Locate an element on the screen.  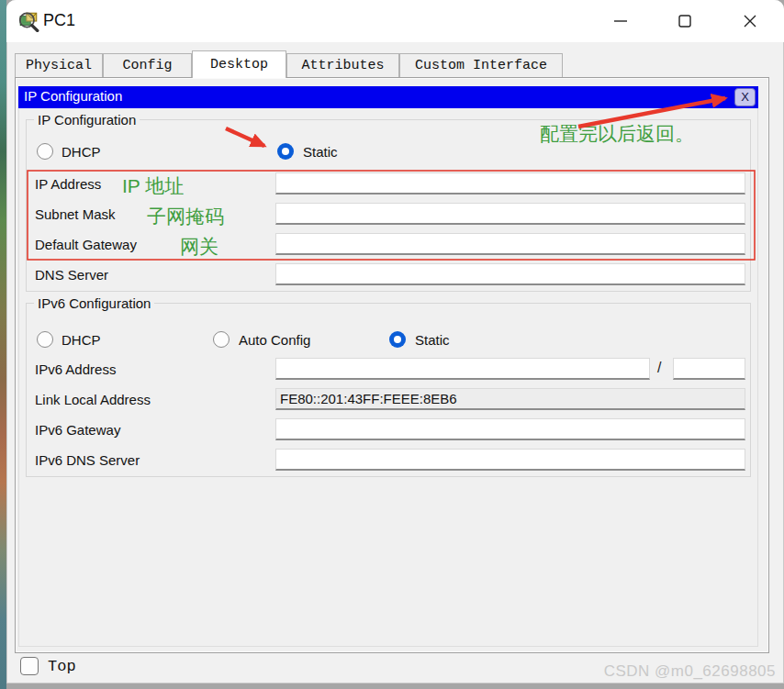
window-titlebar: PC1 is located at coordinates (395, 21).